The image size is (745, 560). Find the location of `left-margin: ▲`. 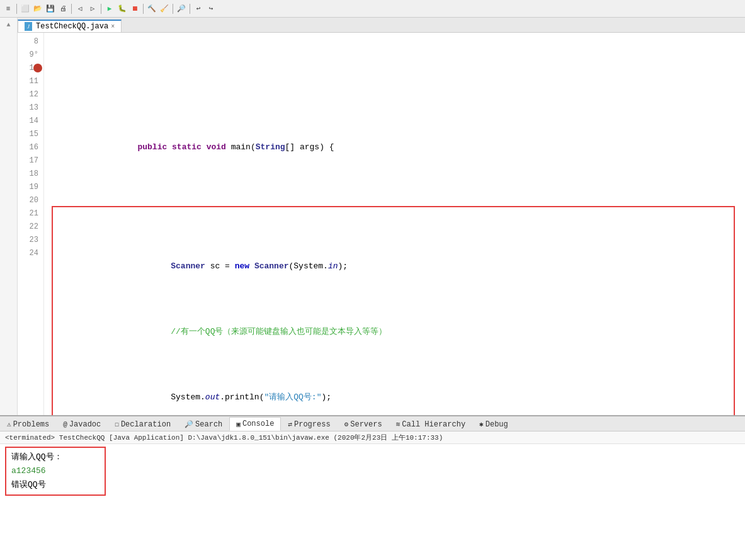

left-margin: ▲ is located at coordinates (9, 217).